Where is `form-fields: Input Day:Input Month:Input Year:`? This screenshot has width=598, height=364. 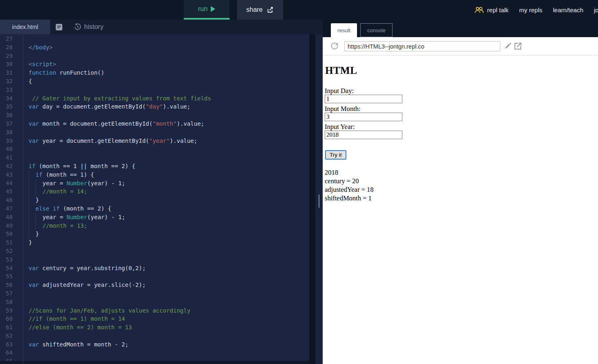 form-fields: Input Day:Input Month:Input Year: is located at coordinates (462, 113).